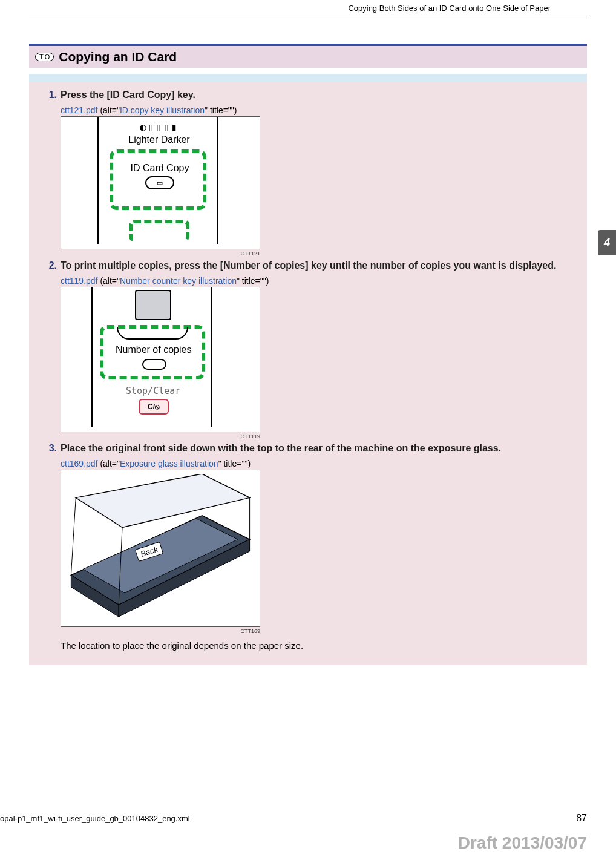  What do you see at coordinates (154, 407) in the screenshot?
I see `stop-clear-button-icon: C/⦸` at bounding box center [154, 407].